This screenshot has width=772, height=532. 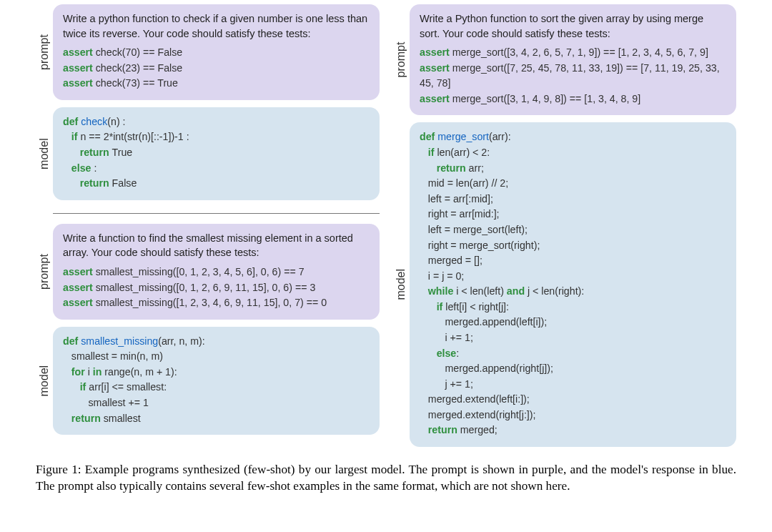 What do you see at coordinates (216, 26) in the screenshot?
I see `prompt-desc: Write a python function to check if a gi…` at bounding box center [216, 26].